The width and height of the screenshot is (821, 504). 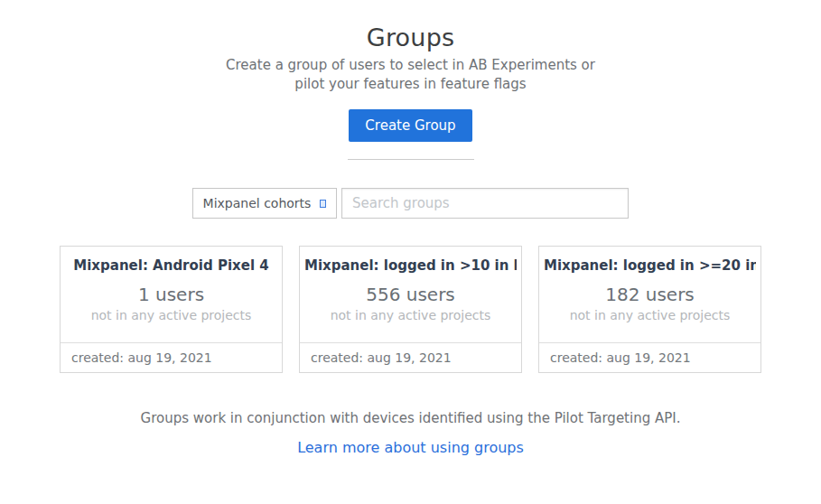 I want to click on subtitle-line-2: pilot your features in feature flags, so click(x=410, y=85).